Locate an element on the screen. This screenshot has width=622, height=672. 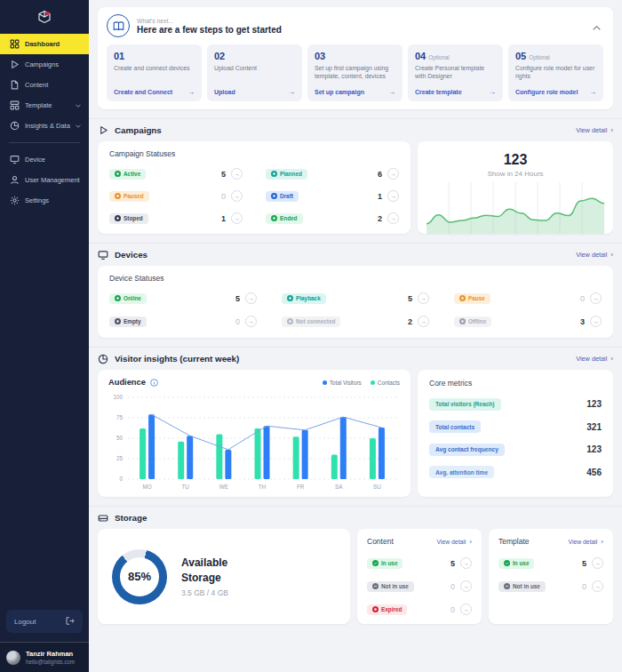
status-row-offline: Offline 3 → is located at coordinates (528, 322).